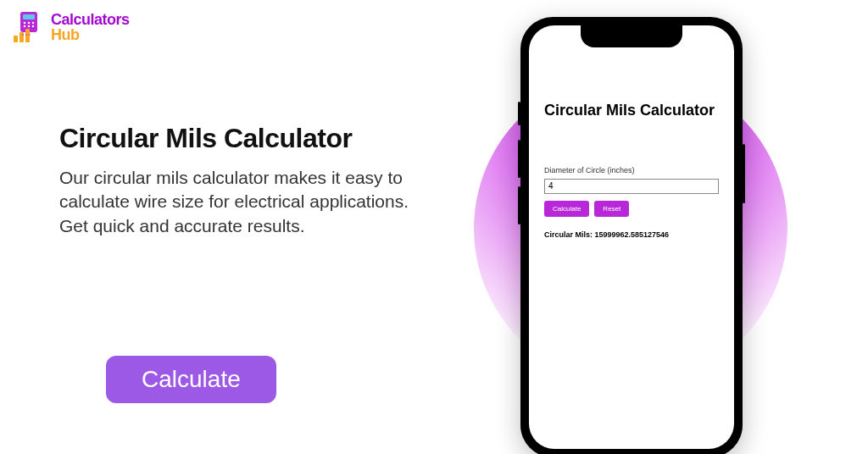 The height and width of the screenshot is (454, 868). Describe the element at coordinates (90, 35) in the screenshot. I see `logo-line2: Hub` at that location.